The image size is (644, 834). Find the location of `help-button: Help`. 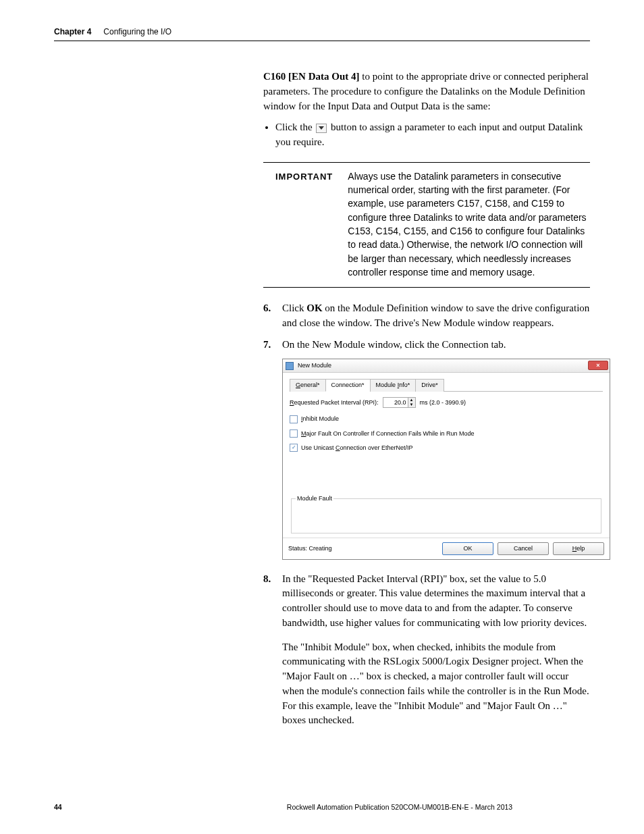

help-button: Help is located at coordinates (579, 548).